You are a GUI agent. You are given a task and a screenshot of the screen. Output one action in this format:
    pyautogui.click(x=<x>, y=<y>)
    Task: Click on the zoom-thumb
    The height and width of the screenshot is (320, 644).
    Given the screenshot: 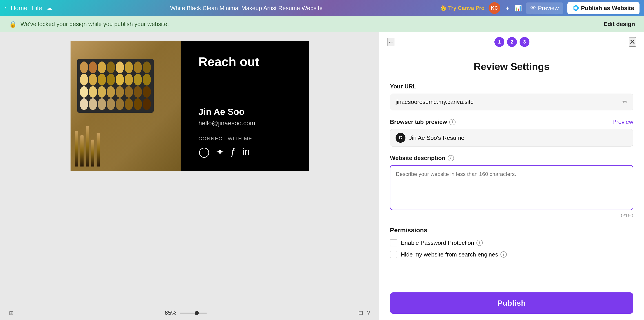 What is the action you would take?
    pyautogui.click(x=197, y=313)
    